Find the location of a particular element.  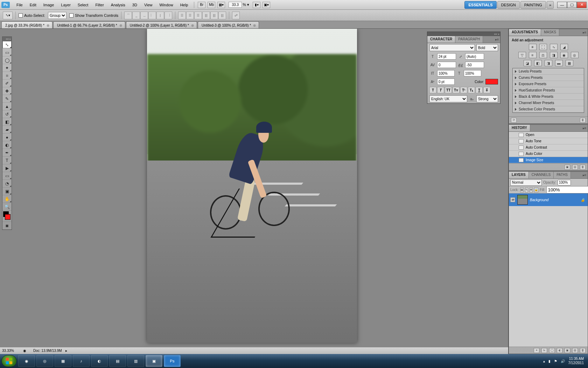

window-close: ✕ is located at coordinates (582, 5).